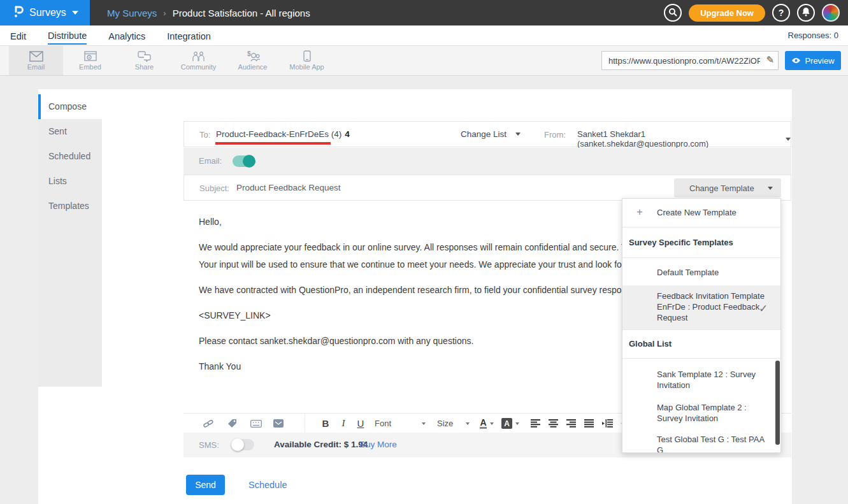  I want to click on responses-count: Responses: 0, so click(814, 36).